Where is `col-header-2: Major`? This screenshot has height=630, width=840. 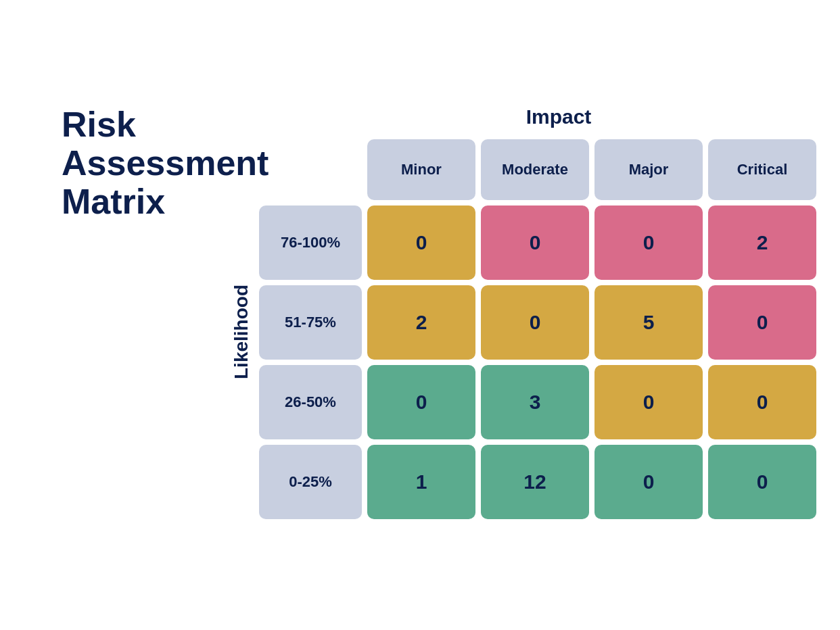
col-header-2: Major is located at coordinates (649, 170).